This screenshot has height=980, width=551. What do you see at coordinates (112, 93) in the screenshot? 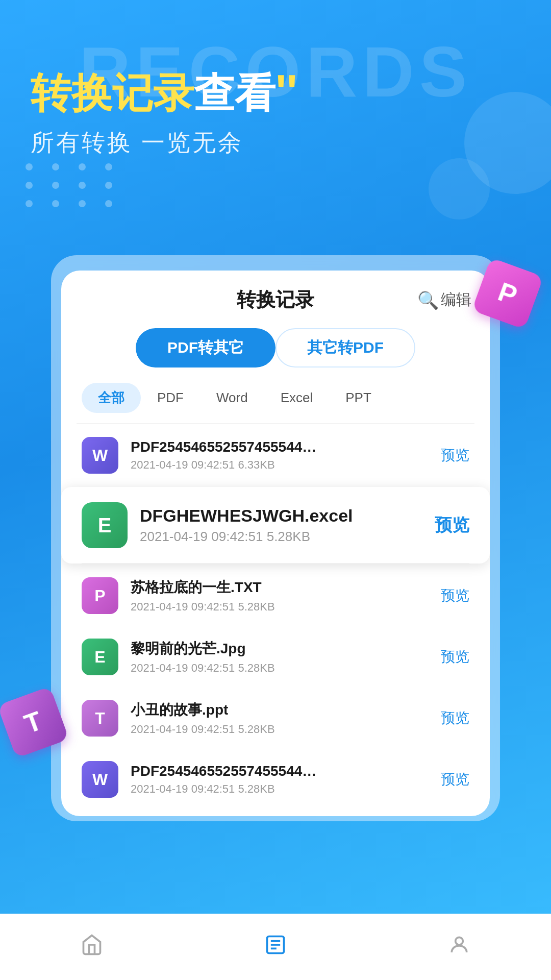
I see `title-yellow: 转换记录` at bounding box center [112, 93].